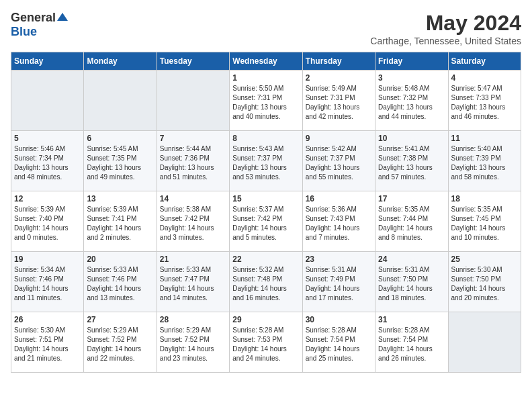 This screenshot has width=532, height=411. What do you see at coordinates (193, 199) in the screenshot?
I see `day-number: 14` at bounding box center [193, 199].